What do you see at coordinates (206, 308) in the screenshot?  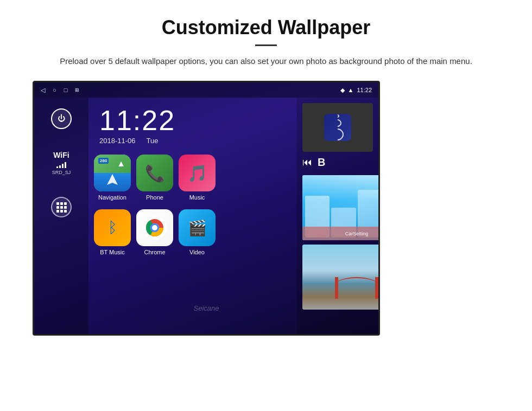 I see `screen-watermark: Seicane` at bounding box center [206, 308].